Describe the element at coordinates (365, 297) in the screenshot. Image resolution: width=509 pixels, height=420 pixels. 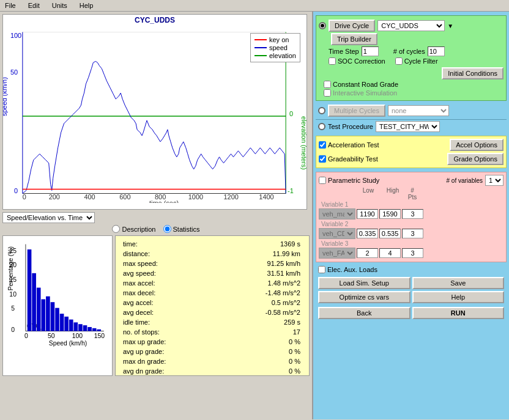
I see `optimize-cs-vars-button: Optimize cs vars` at that location.